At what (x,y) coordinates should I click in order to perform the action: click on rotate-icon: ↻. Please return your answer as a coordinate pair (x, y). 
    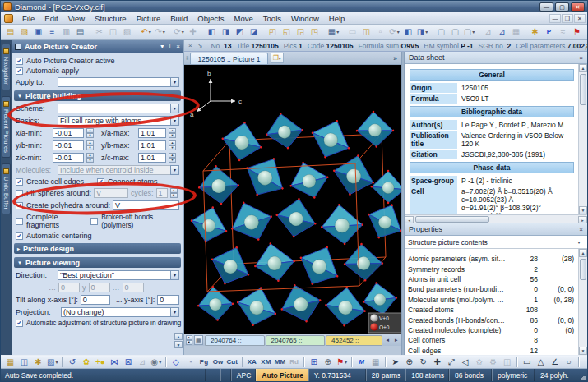
    Looking at the image, I should click on (423, 361).